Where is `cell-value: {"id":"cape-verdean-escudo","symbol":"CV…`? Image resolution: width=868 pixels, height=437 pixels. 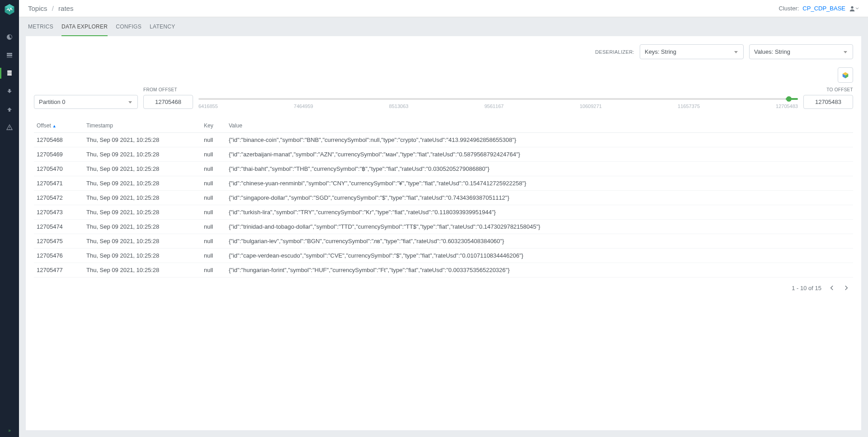
cell-value: {"id":"cape-verdean-escudo","symbol":"CV… is located at coordinates (540, 256).